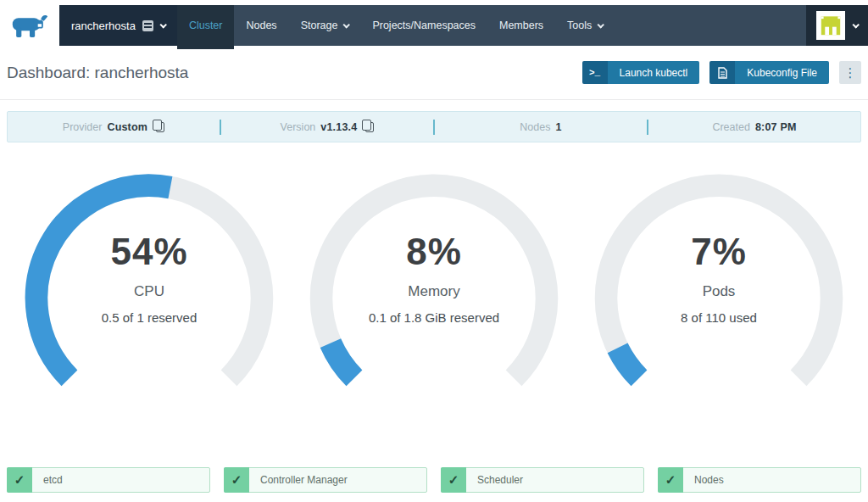 The width and height of the screenshot is (868, 502). I want to click on info-field-created: Created 8:07 PM, so click(754, 127).